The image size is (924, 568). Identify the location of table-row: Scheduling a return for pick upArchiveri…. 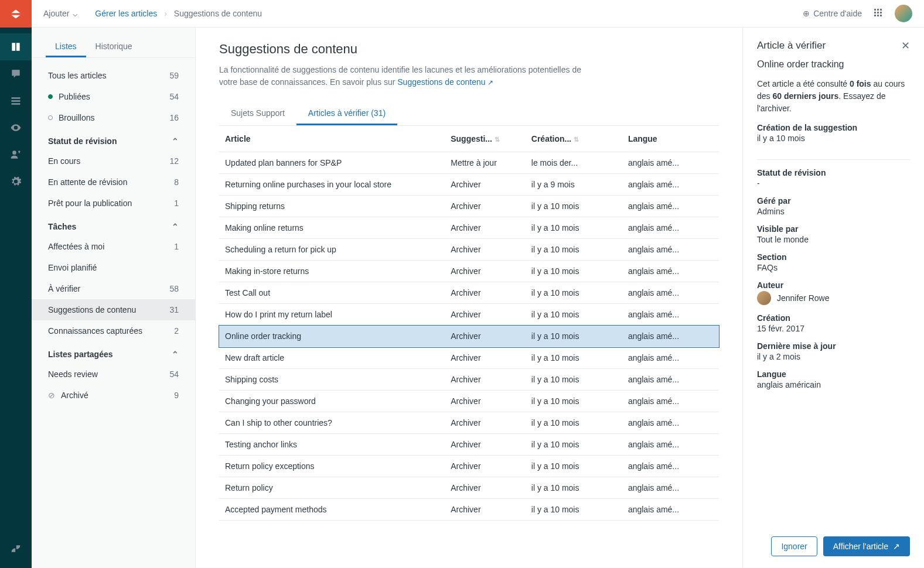
(469, 249).